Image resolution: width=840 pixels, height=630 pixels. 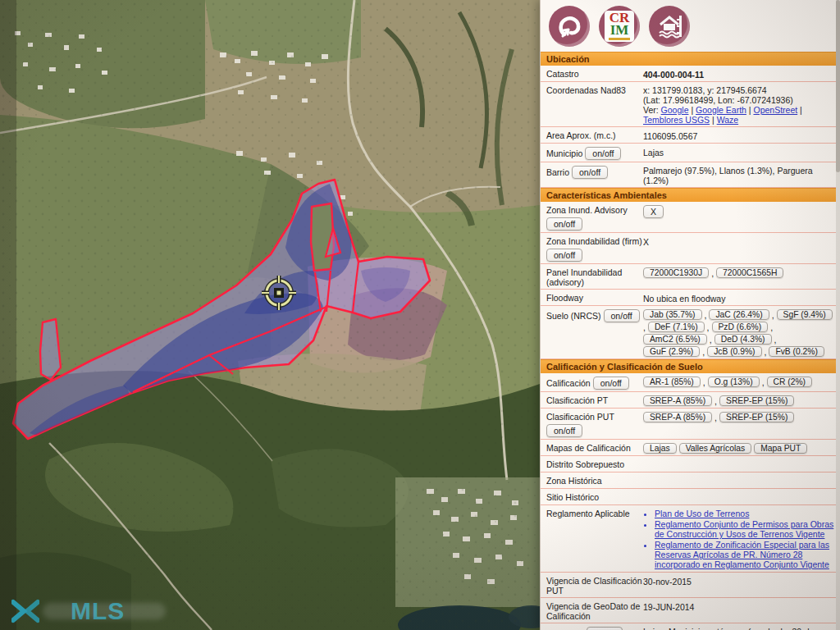 What do you see at coordinates (691, 539) in the screenshot?
I see `row-reglamento: Reglamento Aplicable Plan de Uso de Terr…` at bounding box center [691, 539].